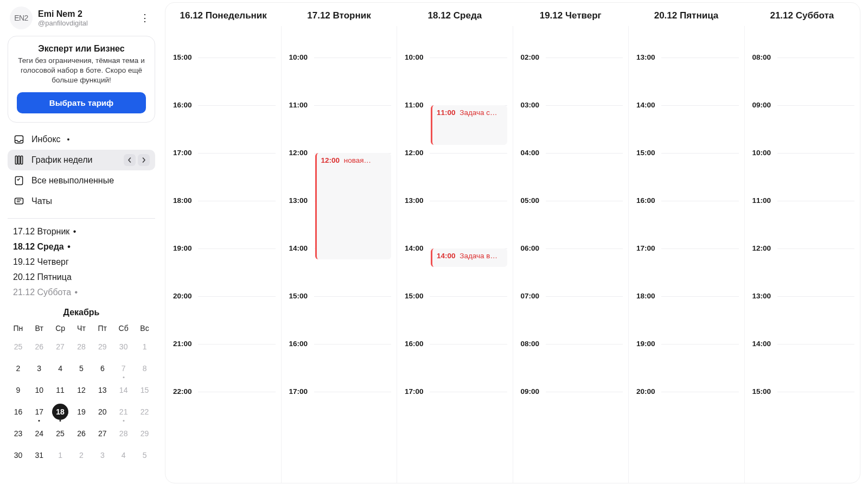  Describe the element at coordinates (803, 368) in the screenshot. I see `hour-slot: 14:00` at that location.